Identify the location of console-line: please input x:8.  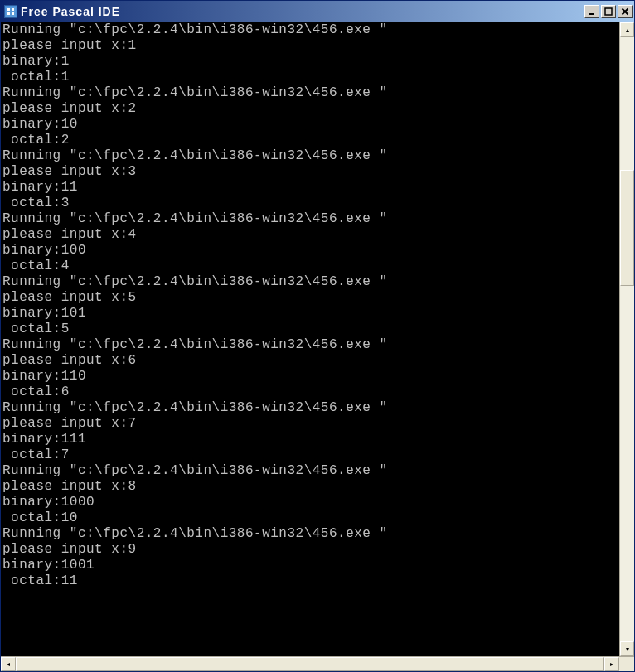
(310, 487).